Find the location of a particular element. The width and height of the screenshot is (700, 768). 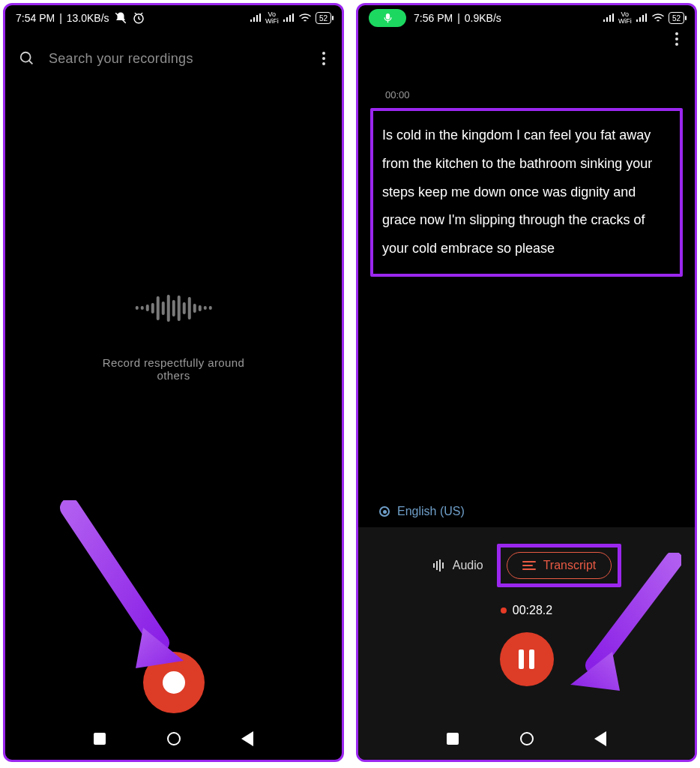

recording-time-value: 00:28.2 is located at coordinates (532, 610).